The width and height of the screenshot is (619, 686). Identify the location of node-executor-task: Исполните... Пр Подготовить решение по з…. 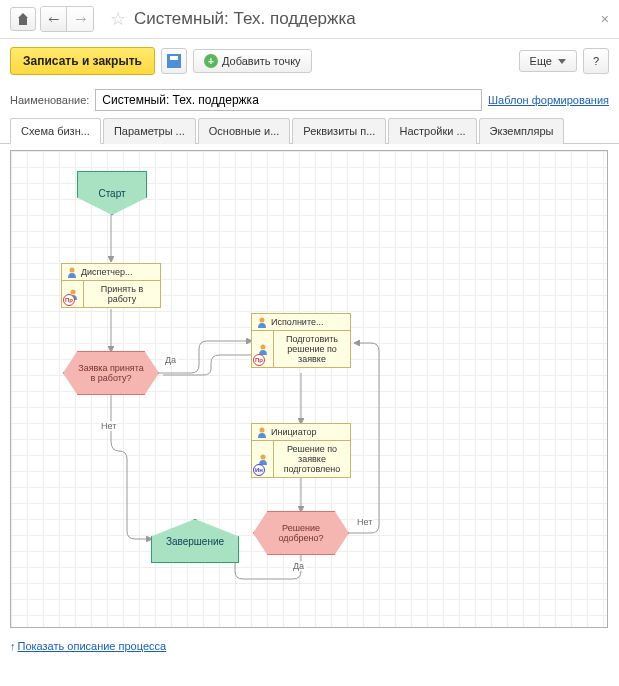
(301, 340).